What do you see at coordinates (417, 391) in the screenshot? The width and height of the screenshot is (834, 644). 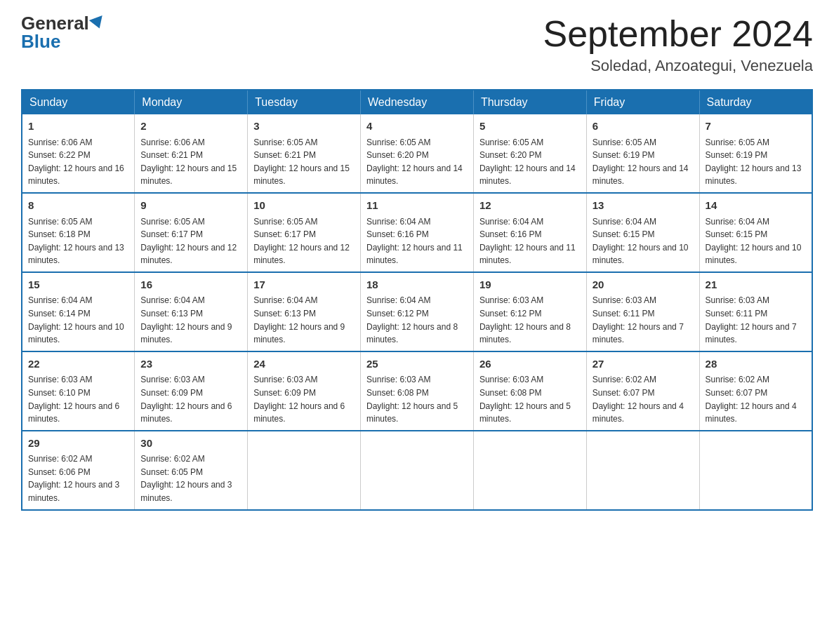 I see `calendar-cell: 25Sunrise: 6:03 AMSunset: 6:08 PMDayligh…` at bounding box center [417, 391].